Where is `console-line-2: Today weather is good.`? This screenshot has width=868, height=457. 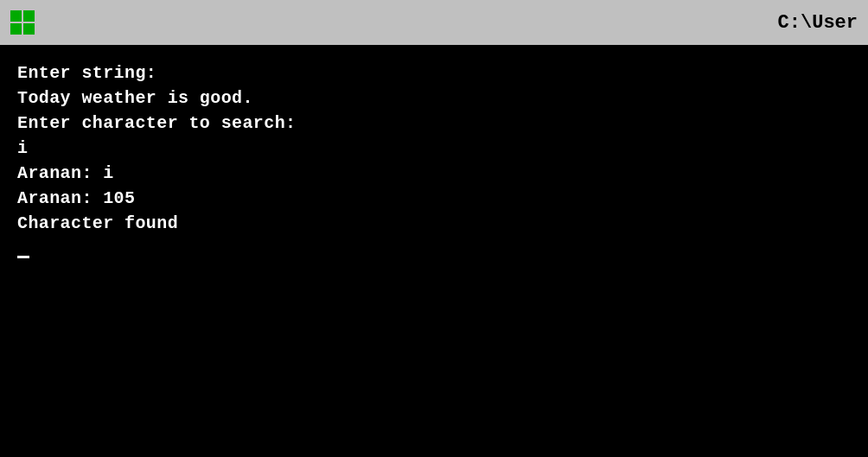 console-line-2: Today weather is good. is located at coordinates (434, 98).